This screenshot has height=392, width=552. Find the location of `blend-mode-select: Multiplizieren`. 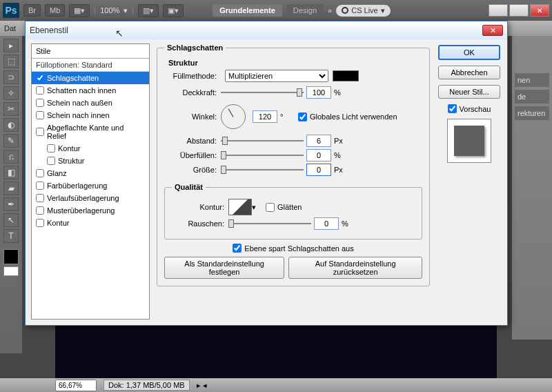

blend-mode-select: Multiplizieren is located at coordinates (277, 76).